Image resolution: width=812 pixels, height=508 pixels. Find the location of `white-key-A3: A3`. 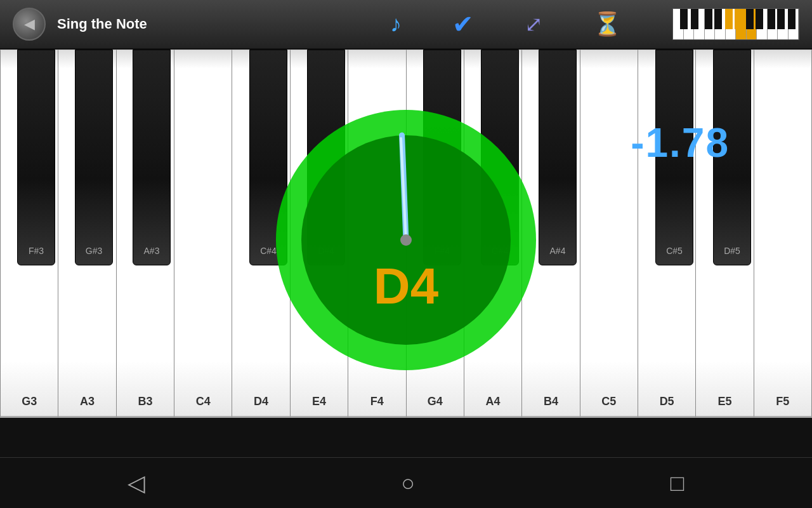

white-key-A3: A3 is located at coordinates (88, 234).